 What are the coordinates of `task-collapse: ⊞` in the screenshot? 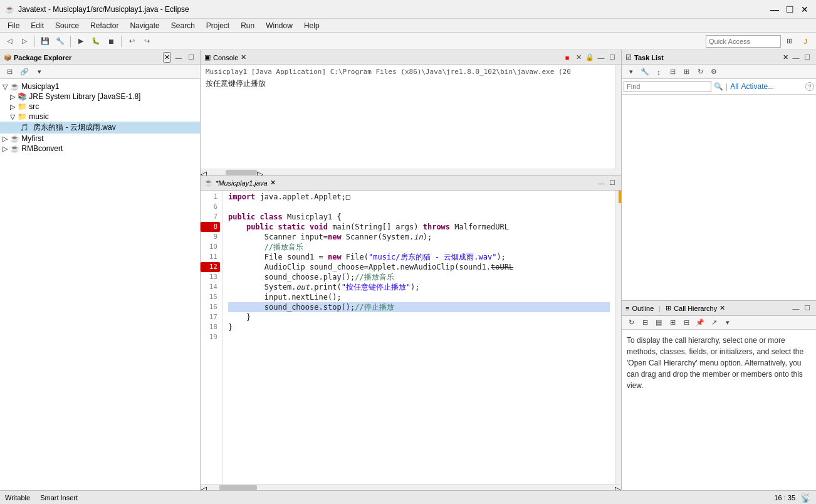 It's located at (686, 72).